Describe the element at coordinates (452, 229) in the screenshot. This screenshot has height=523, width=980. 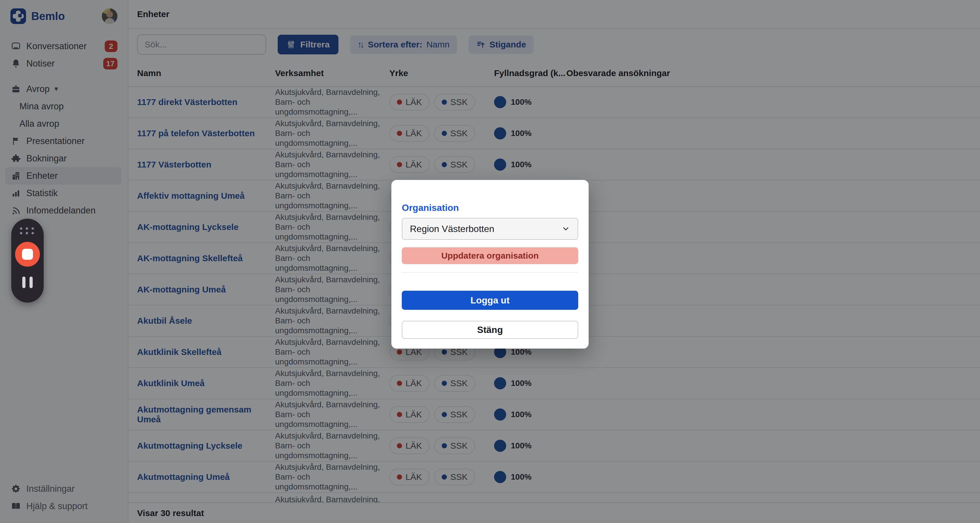
I see `organisation-select-value: Region Västerbotten` at that location.